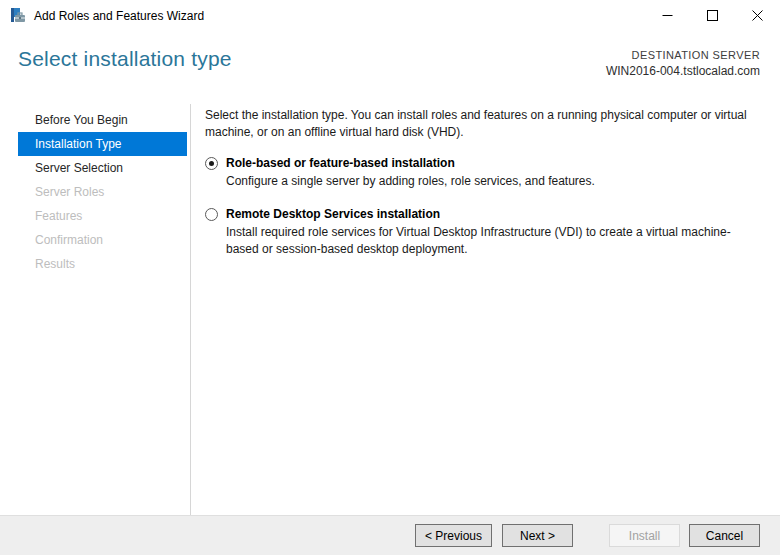 This screenshot has width=780, height=555. Describe the element at coordinates (190, 310) in the screenshot. I see `sidebar-divider` at that location.